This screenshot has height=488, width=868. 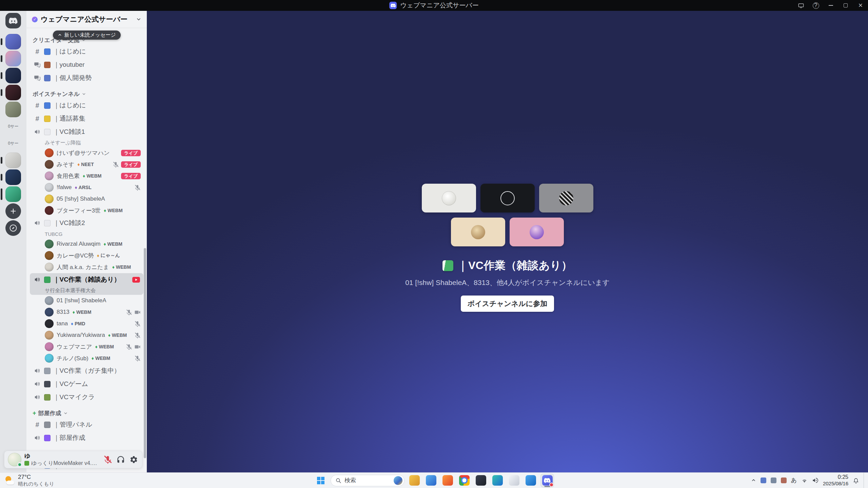 What do you see at coordinates (514, 481) in the screenshot?
I see `notepad-icon` at bounding box center [514, 481].